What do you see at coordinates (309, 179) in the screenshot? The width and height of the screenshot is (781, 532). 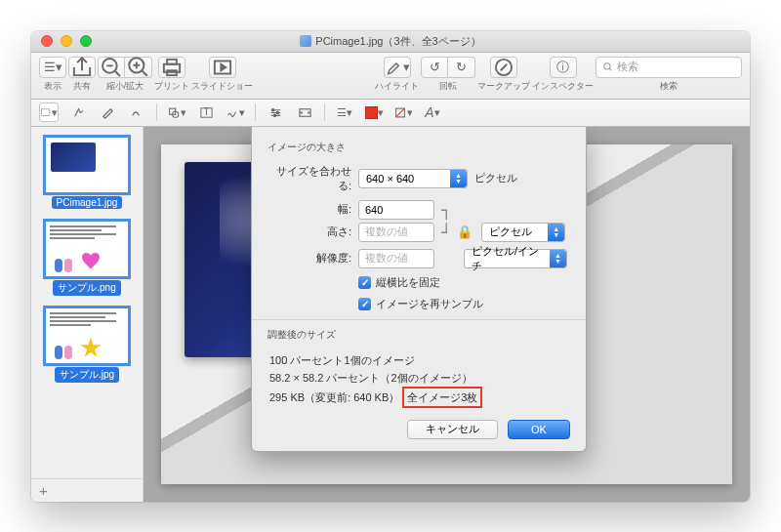 I see `fit-into-label: サイズを合わせる:` at bounding box center [309, 179].